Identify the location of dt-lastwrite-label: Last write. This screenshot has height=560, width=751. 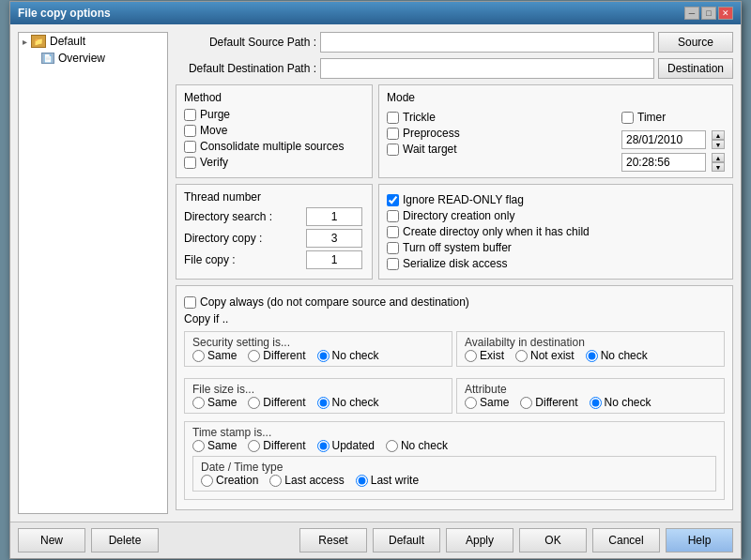
(387, 480).